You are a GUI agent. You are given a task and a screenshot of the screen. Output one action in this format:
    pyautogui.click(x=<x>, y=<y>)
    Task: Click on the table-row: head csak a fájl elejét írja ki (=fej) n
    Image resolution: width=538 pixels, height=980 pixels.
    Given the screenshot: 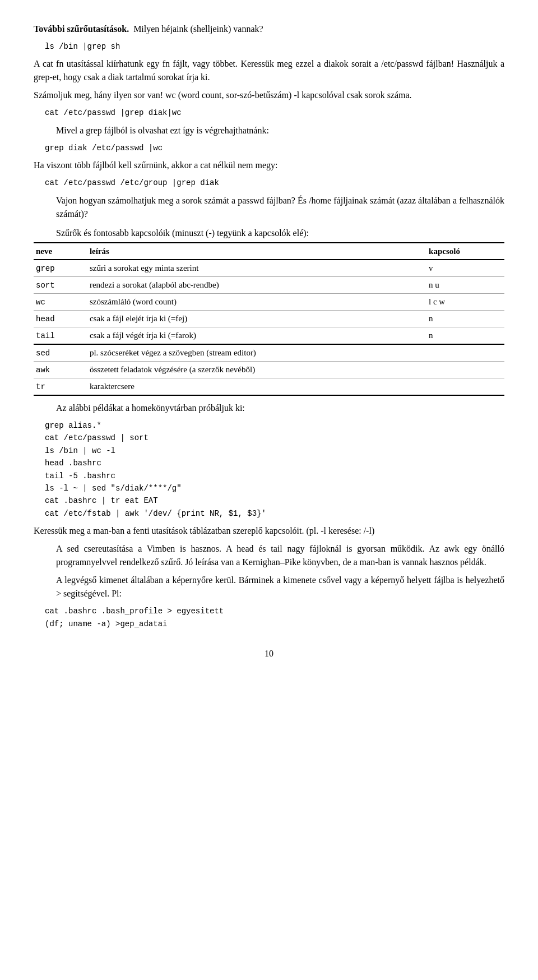 What is the action you would take?
    pyautogui.click(x=269, y=319)
    